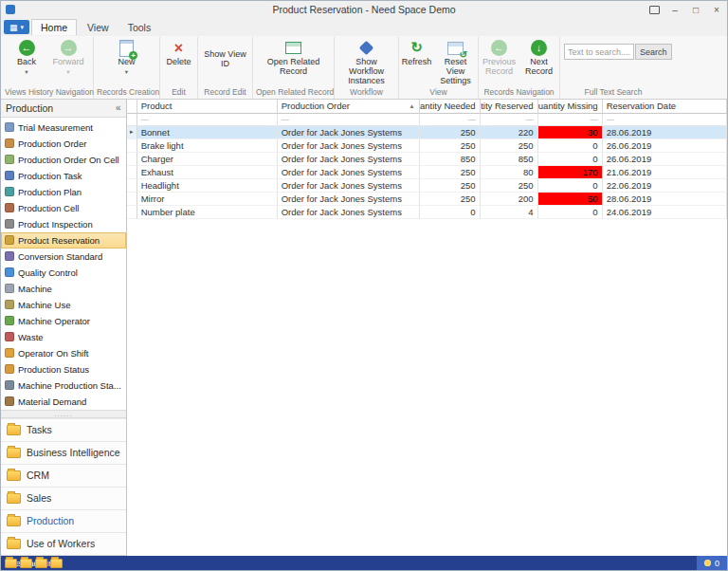 The width and height of the screenshot is (728, 571). I want to click on column-header-product: Product, so click(208, 106).